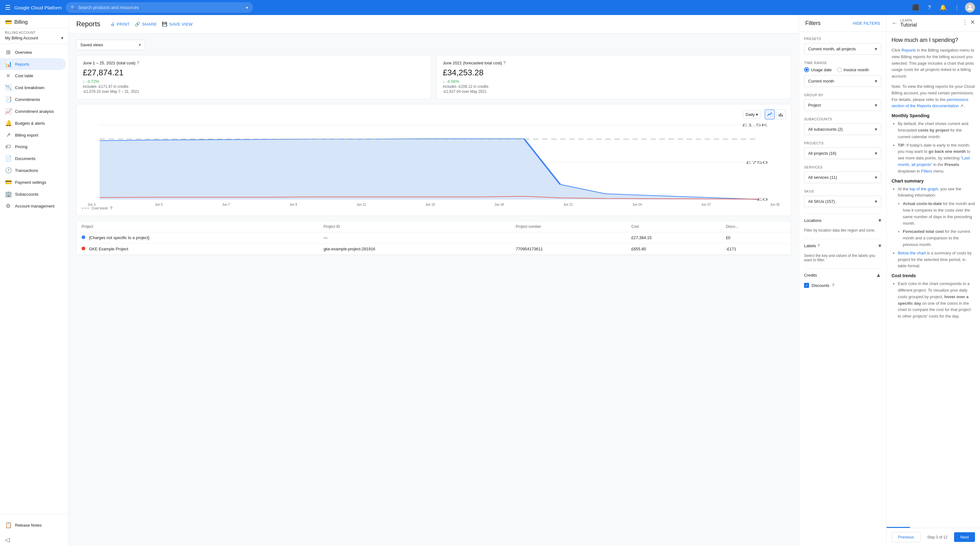 This screenshot has width=980, height=546. Describe the element at coordinates (33, 525) in the screenshot. I see `sidebar-item-release-notes: 📋 Release Notes` at that location.